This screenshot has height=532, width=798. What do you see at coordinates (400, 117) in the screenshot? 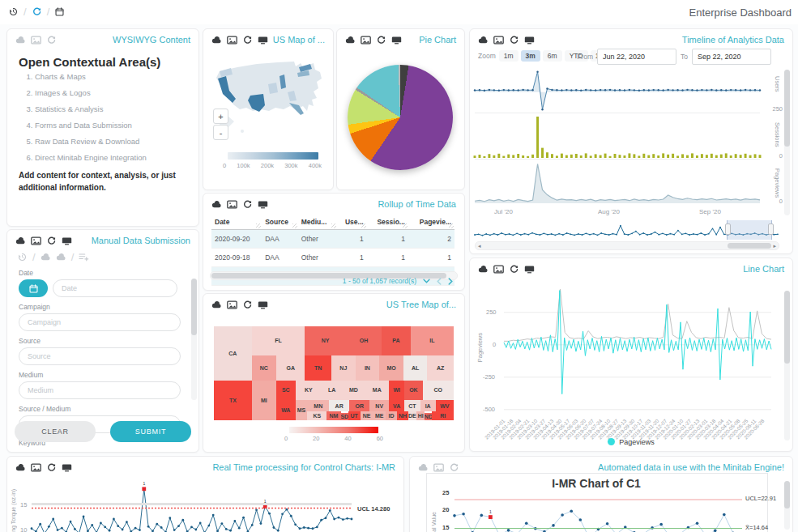
I see `pie-chart` at bounding box center [400, 117].